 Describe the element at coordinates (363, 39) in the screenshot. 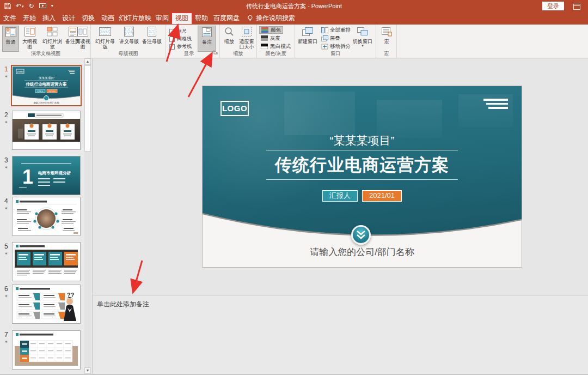

I see `switch-windows-button: 切换窗口 ▾` at that location.